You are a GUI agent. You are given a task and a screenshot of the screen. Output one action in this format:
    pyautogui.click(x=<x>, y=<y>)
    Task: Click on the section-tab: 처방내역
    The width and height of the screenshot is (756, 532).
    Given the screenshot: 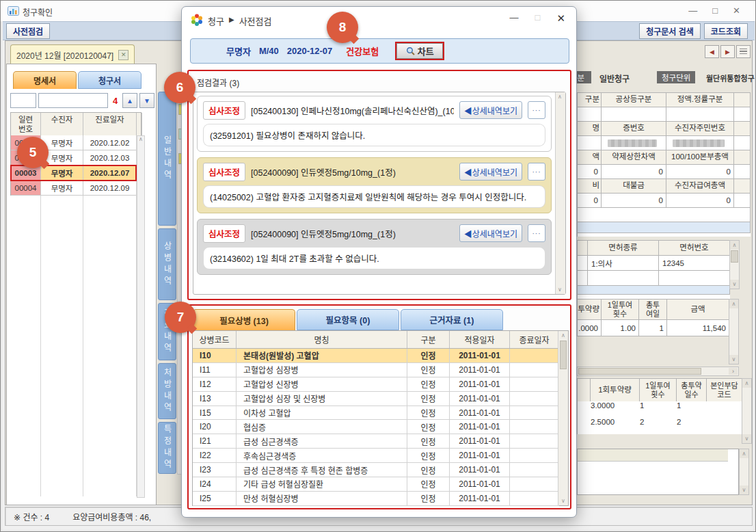 What is the action you would take?
    pyautogui.click(x=167, y=391)
    